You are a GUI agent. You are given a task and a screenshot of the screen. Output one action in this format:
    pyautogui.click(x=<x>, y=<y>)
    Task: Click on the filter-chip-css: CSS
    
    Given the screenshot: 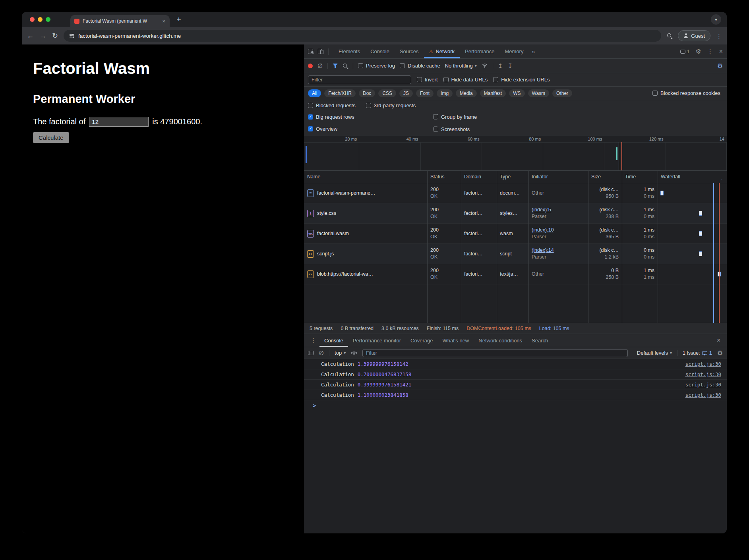 What is the action you would take?
    pyautogui.click(x=387, y=93)
    